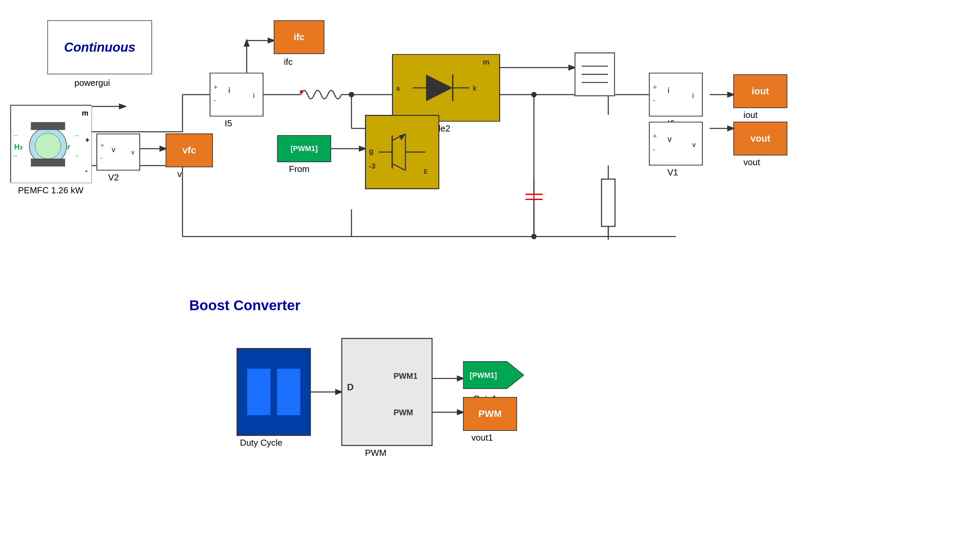  Describe the element at coordinates (51, 190) in the screenshot. I see `pemfc-label: PEMFC 1.26 kW` at that location.